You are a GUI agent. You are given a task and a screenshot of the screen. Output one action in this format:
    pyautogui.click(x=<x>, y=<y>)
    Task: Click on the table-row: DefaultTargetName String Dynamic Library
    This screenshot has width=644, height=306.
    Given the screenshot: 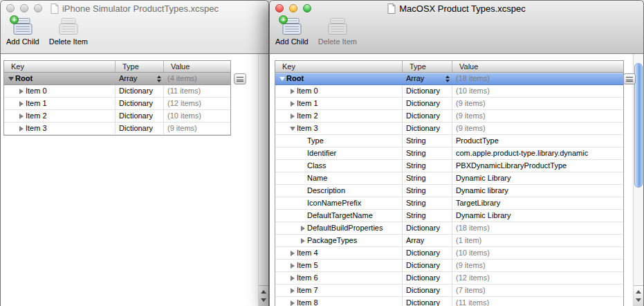 What is the action you would take?
    pyautogui.click(x=450, y=216)
    